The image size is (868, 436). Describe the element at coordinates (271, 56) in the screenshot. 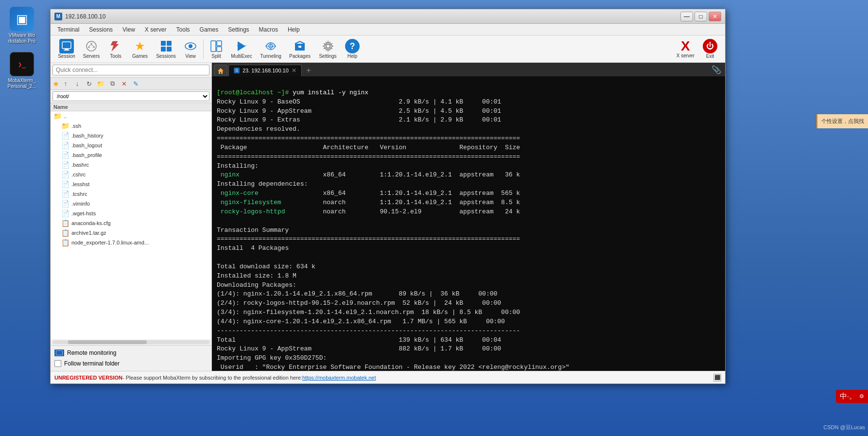

I see `tunneling-label: Tunneling` at that location.